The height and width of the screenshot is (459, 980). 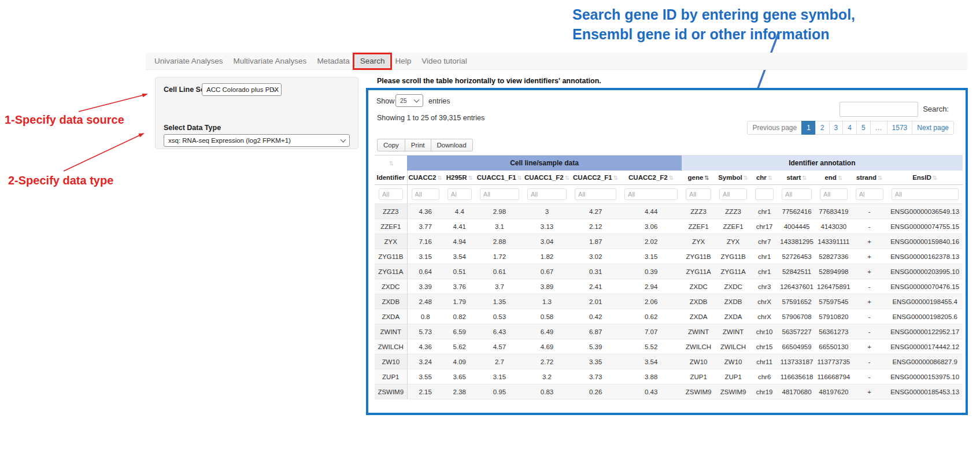 I want to click on cell: 48170680, so click(x=797, y=392).